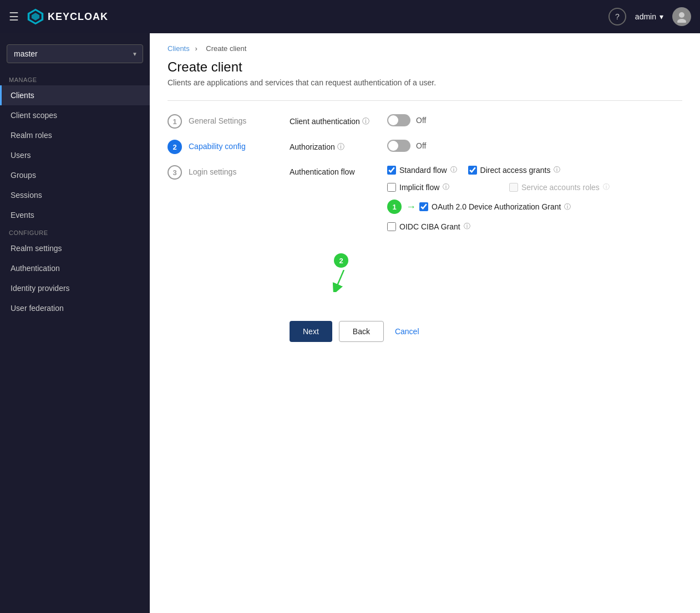 The height and width of the screenshot is (613, 700). What do you see at coordinates (68, 17) in the screenshot?
I see `logo: KEYCLOAK` at bounding box center [68, 17].